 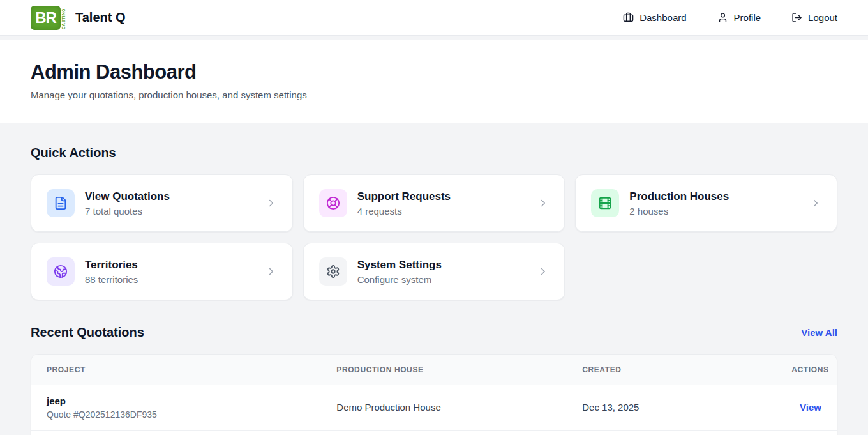 What do you see at coordinates (434, 72) in the screenshot?
I see `page-title: Admin Dashboard` at bounding box center [434, 72].